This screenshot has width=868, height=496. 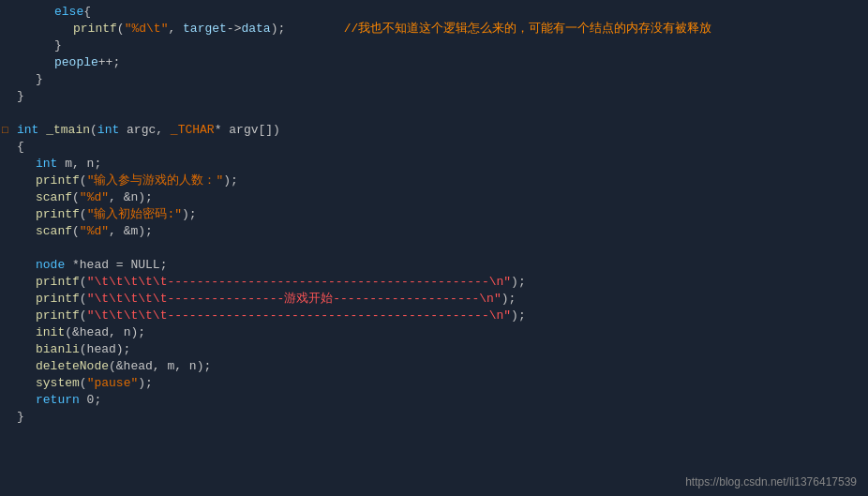 What do you see at coordinates (156, 180) in the screenshot?
I see `token-str: "输入参与游戏的人数："` at bounding box center [156, 180].